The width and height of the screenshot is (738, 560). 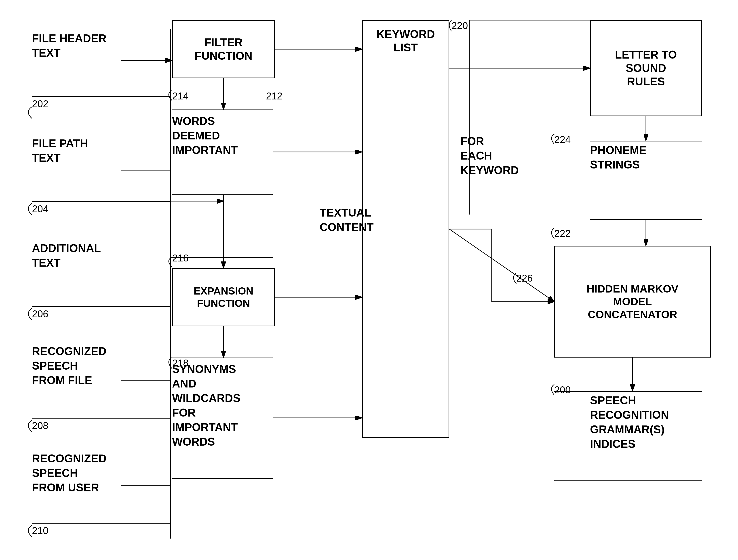 I want to click on ref-206: 206, so click(x=40, y=314).